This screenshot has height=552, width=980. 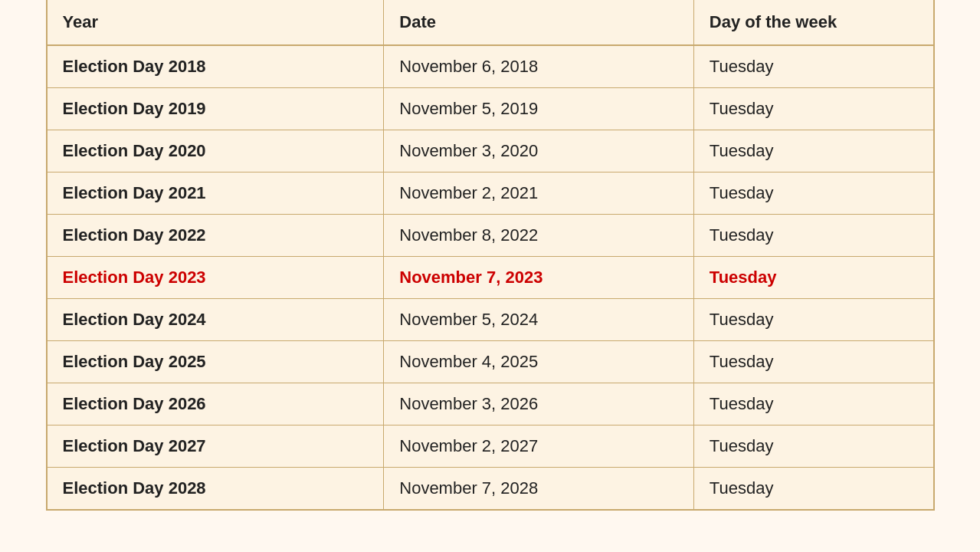 I want to click on date-cell: November 3, 2020, so click(x=539, y=152).